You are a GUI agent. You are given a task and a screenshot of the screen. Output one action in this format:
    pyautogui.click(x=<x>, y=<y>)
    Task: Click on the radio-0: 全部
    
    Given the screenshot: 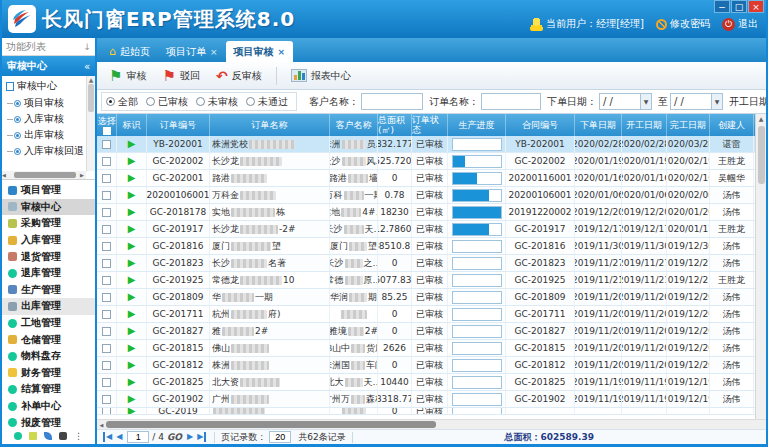 What is the action you would take?
    pyautogui.click(x=122, y=102)
    